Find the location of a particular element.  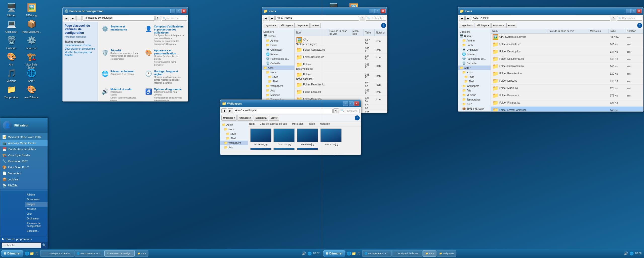

start-search-input is located at coordinates (22, 245).